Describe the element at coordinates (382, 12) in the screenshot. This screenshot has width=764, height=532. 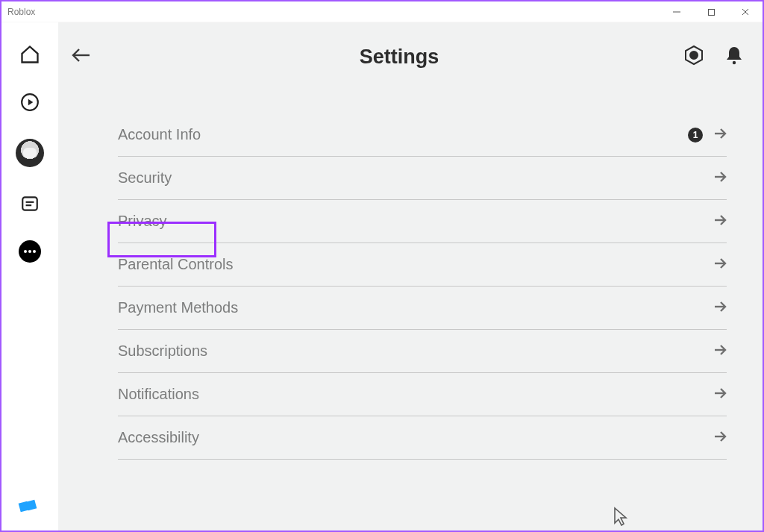
I see `window-titlebar: Roblox` at that location.